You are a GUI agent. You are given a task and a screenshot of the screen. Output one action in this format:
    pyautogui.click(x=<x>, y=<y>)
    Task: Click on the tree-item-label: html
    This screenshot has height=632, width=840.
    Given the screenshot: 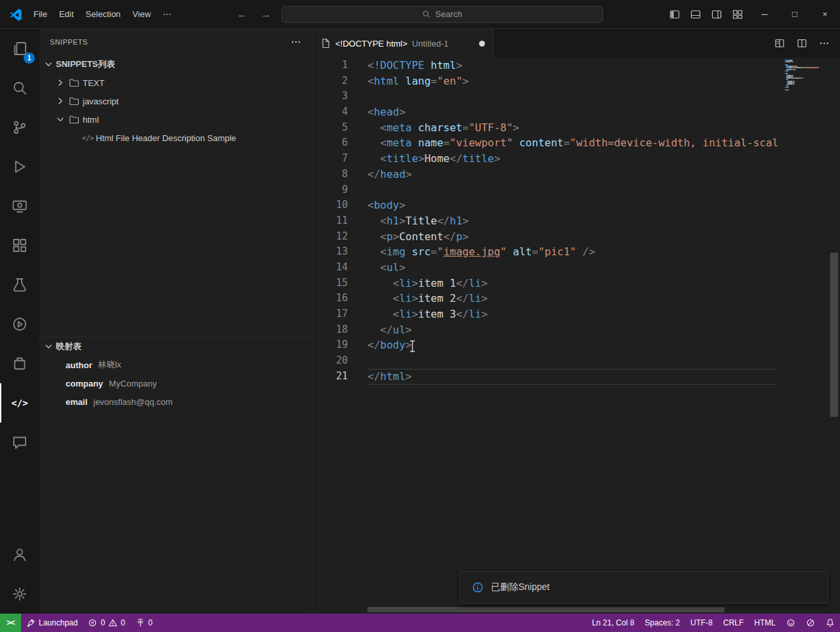 What is the action you would take?
    pyautogui.click(x=91, y=119)
    